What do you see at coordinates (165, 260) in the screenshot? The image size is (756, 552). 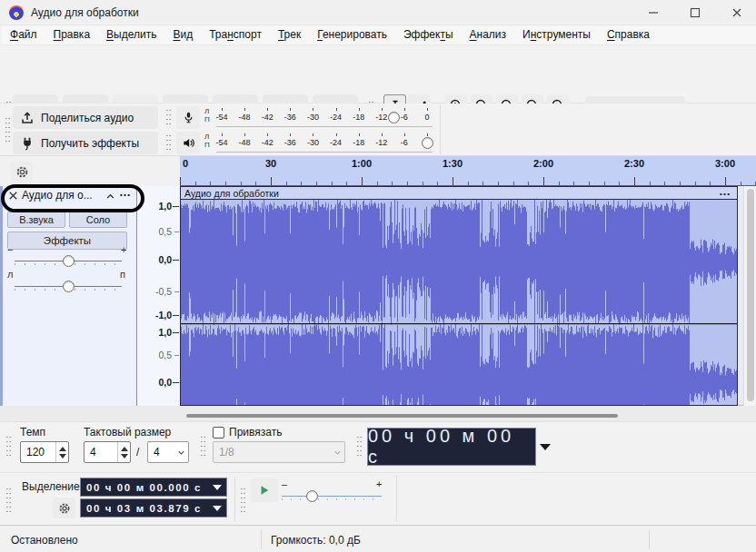 I see `scale-label: 0,0` at bounding box center [165, 260].